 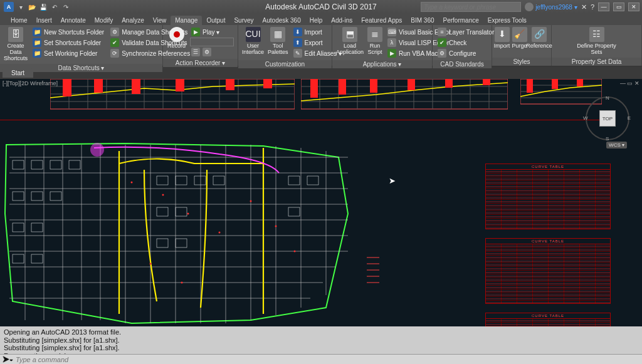 I want to click on wcs-button: WCS ▾, so click(x=617, y=145).